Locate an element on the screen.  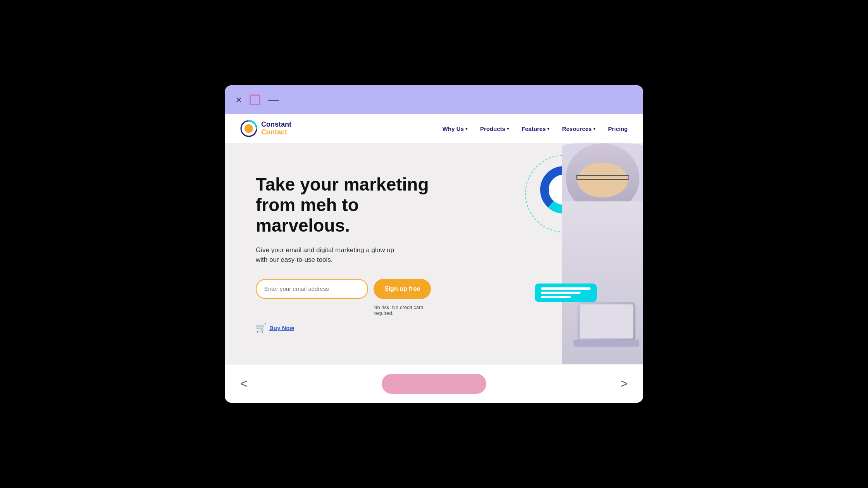
title-bar: × — is located at coordinates (434, 100).